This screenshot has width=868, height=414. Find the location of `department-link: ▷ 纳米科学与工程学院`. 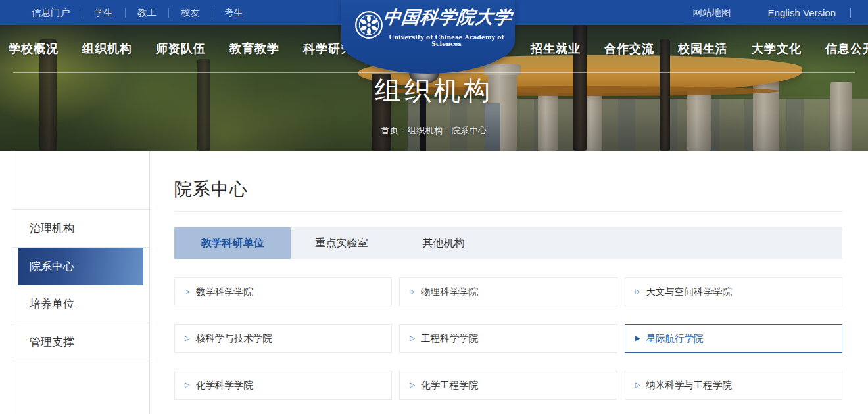

department-link: ▷ 纳米科学与工程学院 is located at coordinates (734, 385).